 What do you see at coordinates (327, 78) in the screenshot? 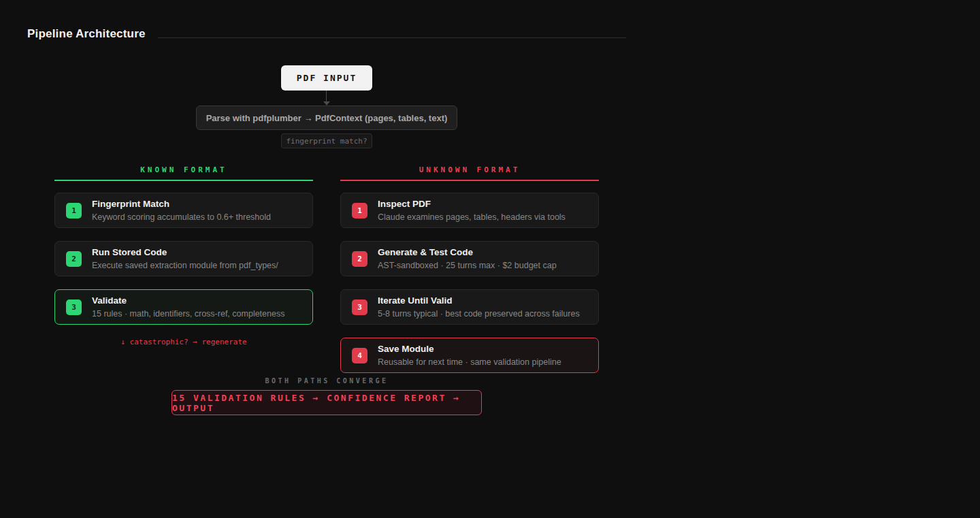
I see `pdf-input-node: PDF INPUT` at bounding box center [327, 78].